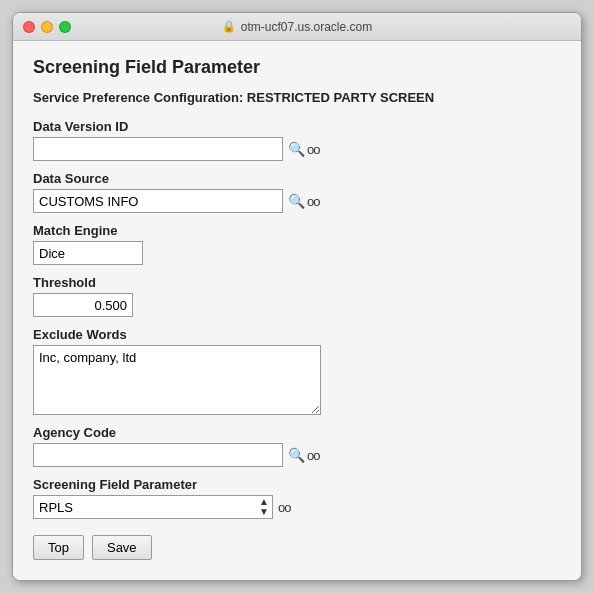 The width and height of the screenshot is (594, 593). What do you see at coordinates (153, 507) in the screenshot?
I see `screening-field-parameter-select: RPLS` at bounding box center [153, 507].